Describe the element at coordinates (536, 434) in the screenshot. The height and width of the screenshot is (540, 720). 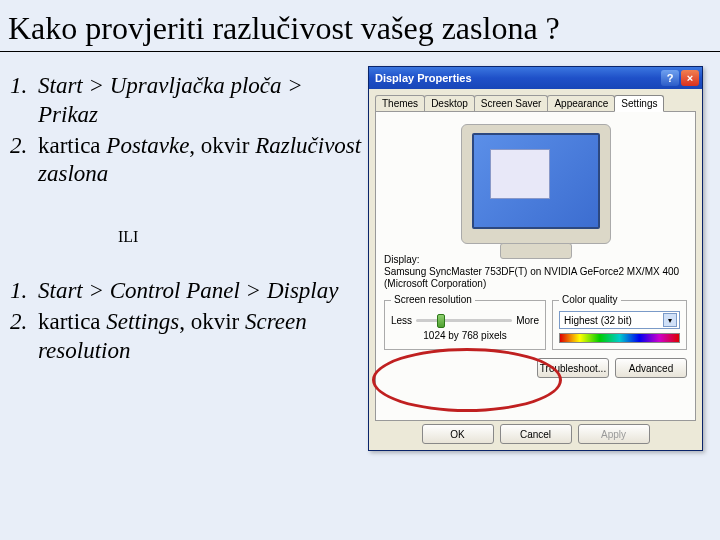
I see `dialog-button-row: OK Cancel Apply` at that location.